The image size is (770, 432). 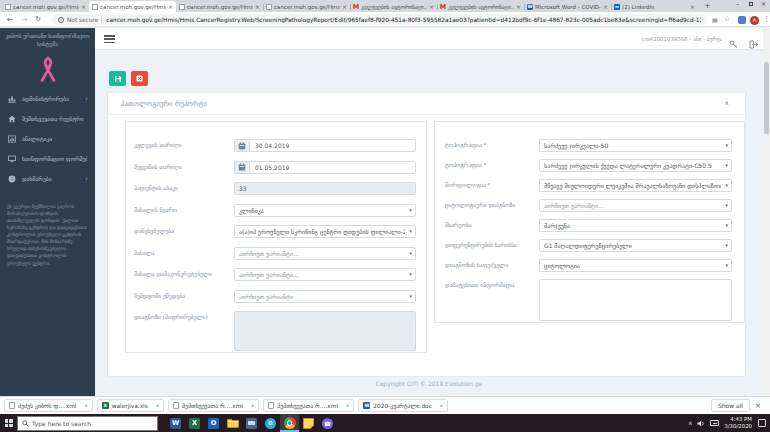 What do you see at coordinates (738, 420) in the screenshot?
I see `clock-time: 4:43 PM` at bounding box center [738, 420].